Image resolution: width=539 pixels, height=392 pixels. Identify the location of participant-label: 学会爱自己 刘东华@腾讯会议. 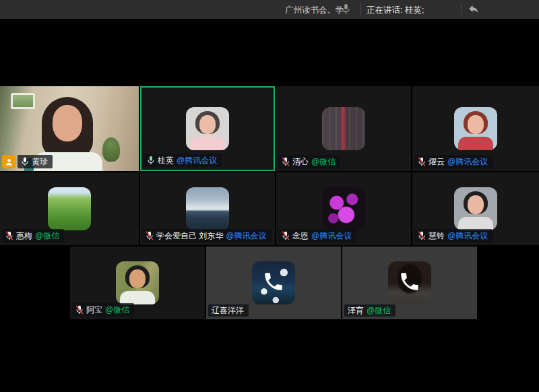
(207, 236).